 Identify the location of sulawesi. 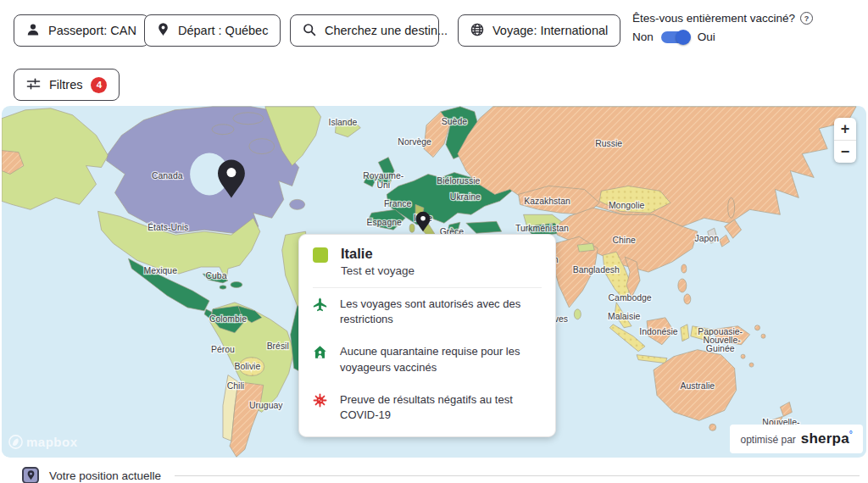
(685, 333).